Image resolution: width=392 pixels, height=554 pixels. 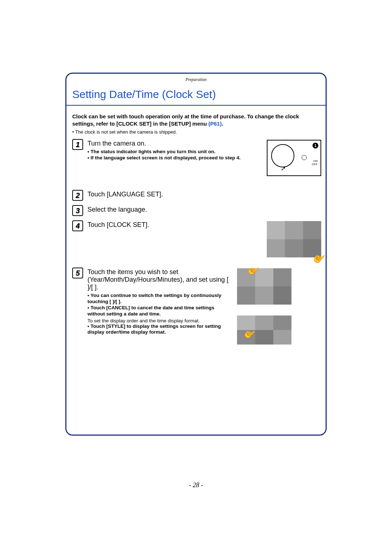 What do you see at coordinates (160, 302) in the screenshot?
I see `step-body: Touch the items you wish to set (Year/Mo…` at bounding box center [160, 302].